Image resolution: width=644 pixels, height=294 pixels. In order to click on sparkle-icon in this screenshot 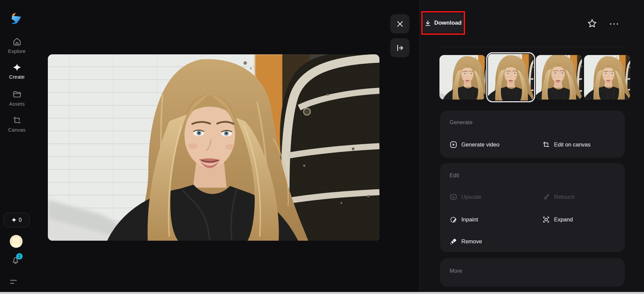, I will do `click(17, 68)`.